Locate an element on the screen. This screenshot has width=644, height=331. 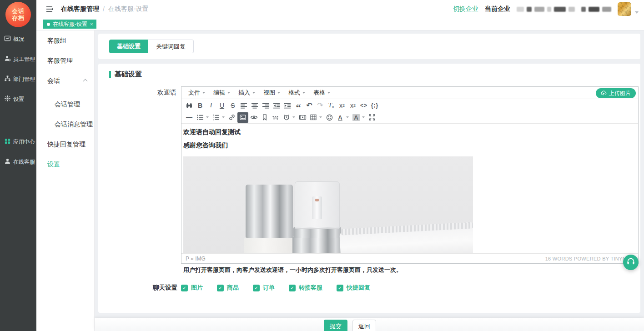
outdent-icon is located at coordinates (277, 105).